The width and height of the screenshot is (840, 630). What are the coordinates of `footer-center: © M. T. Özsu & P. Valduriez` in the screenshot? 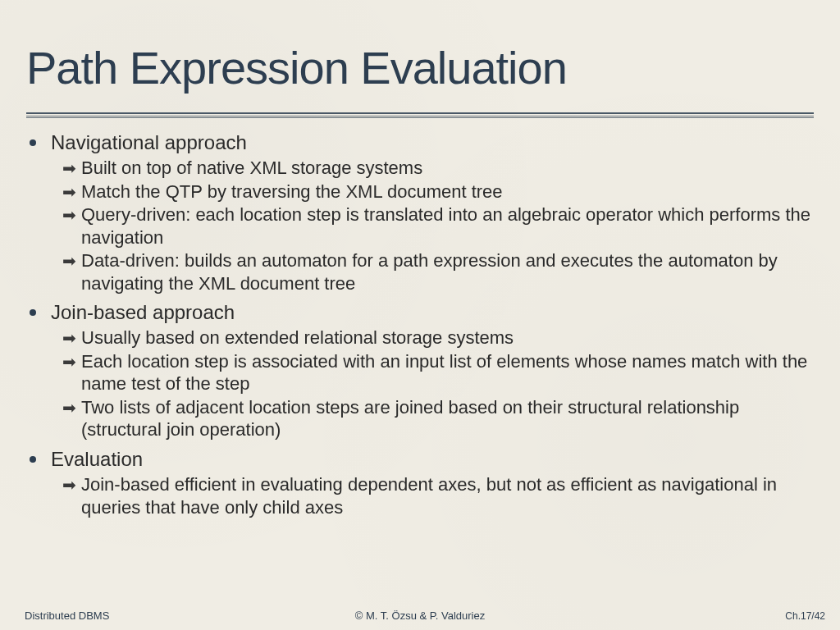 It's located at (420, 615).